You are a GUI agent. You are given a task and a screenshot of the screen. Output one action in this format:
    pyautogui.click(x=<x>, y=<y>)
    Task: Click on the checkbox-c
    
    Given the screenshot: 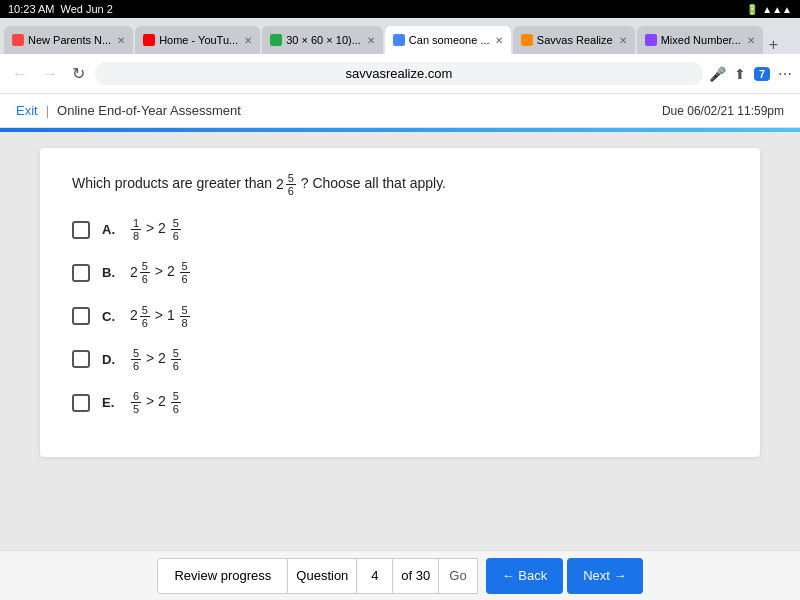 What is the action you would take?
    pyautogui.click(x=81, y=316)
    